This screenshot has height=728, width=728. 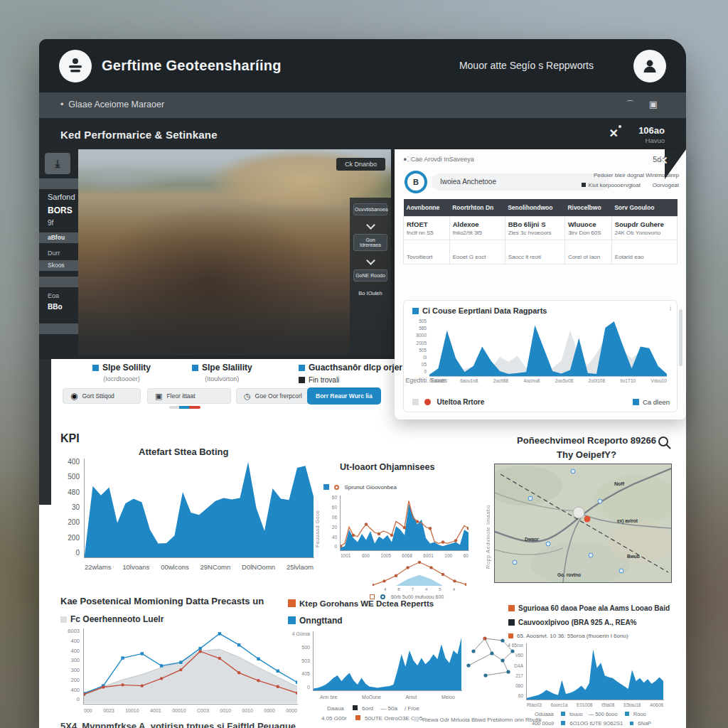 I want to click on panel-note-2: Kiut korpoooervgioat, so click(x=611, y=185).